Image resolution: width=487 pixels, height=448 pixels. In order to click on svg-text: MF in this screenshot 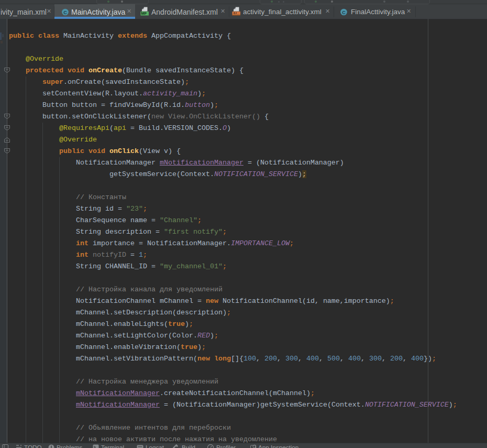, I will do `click(145, 14)`.